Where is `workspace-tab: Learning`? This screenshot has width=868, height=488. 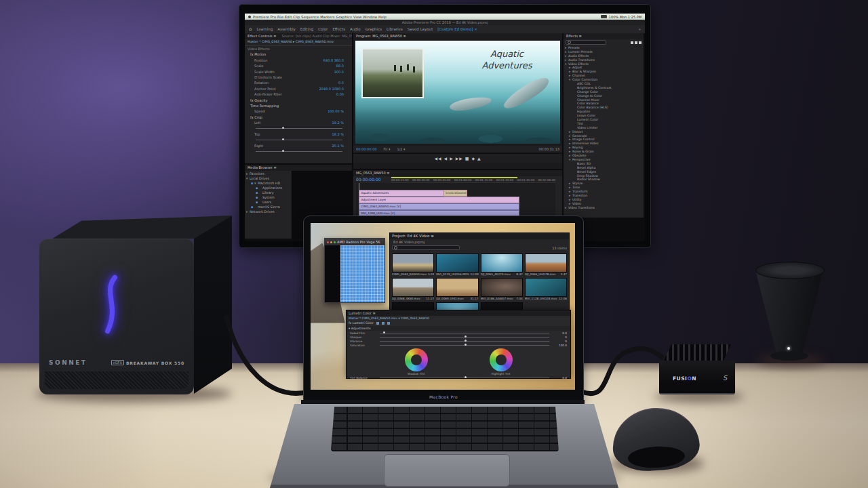
workspace-tab: Learning is located at coordinates (264, 29).